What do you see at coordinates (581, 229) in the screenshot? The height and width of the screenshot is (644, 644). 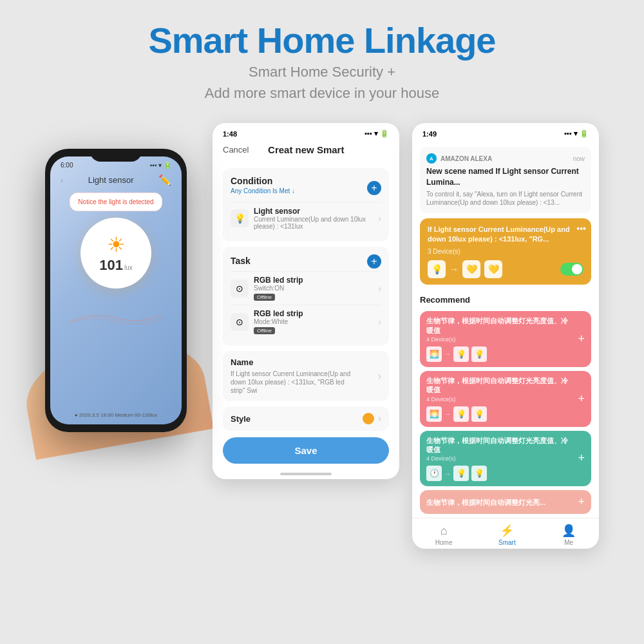 I see `more-options-button: •••` at bounding box center [581, 229].